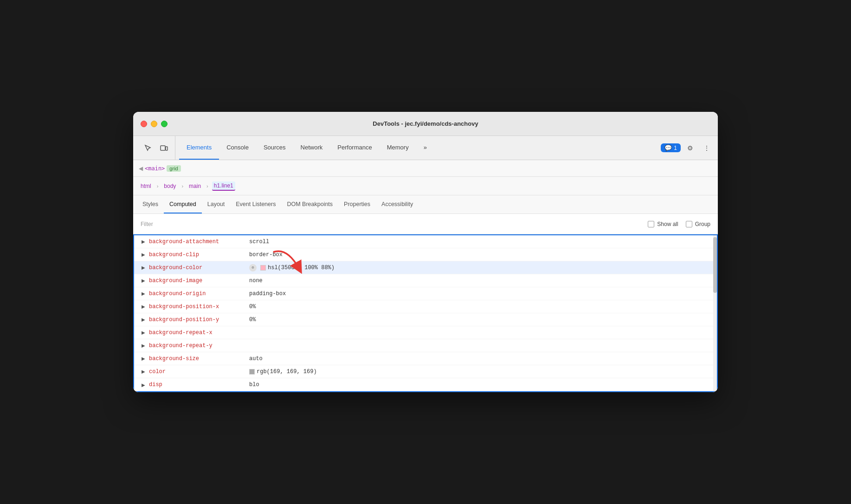 This screenshot has height=504, width=851. Describe the element at coordinates (252, 372) in the screenshot. I see `color-swatch-color` at that location.